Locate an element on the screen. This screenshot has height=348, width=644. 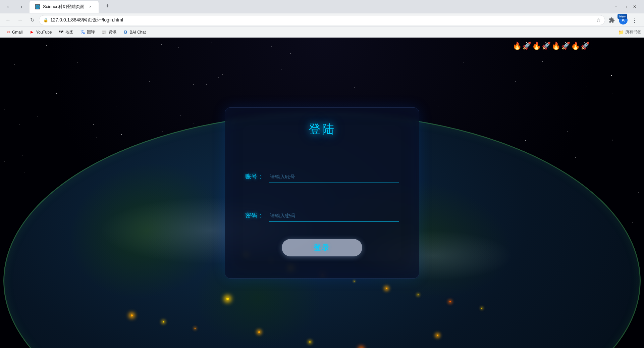
account-label: 账号： is located at coordinates (254, 178).